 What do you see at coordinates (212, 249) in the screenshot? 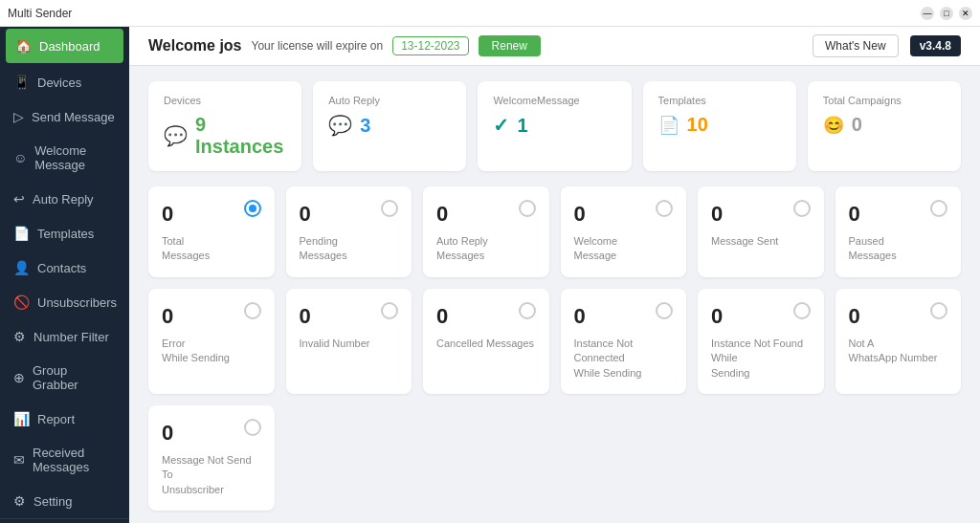
I see `stat-label-total: TotalMessages` at bounding box center [212, 249].